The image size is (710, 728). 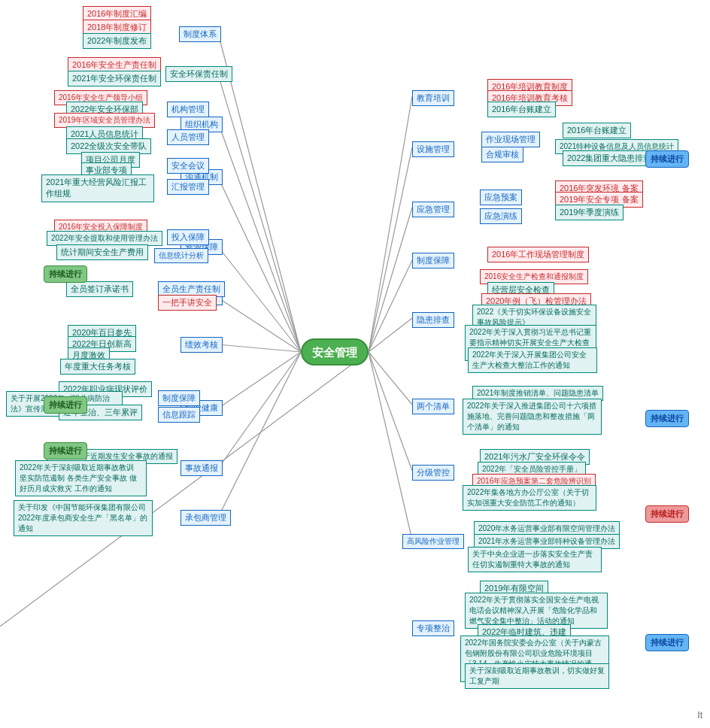 What do you see at coordinates (667, 514) in the screenshot?
I see `badge-ongoing-right-3: 持续进行` at bounding box center [667, 514].